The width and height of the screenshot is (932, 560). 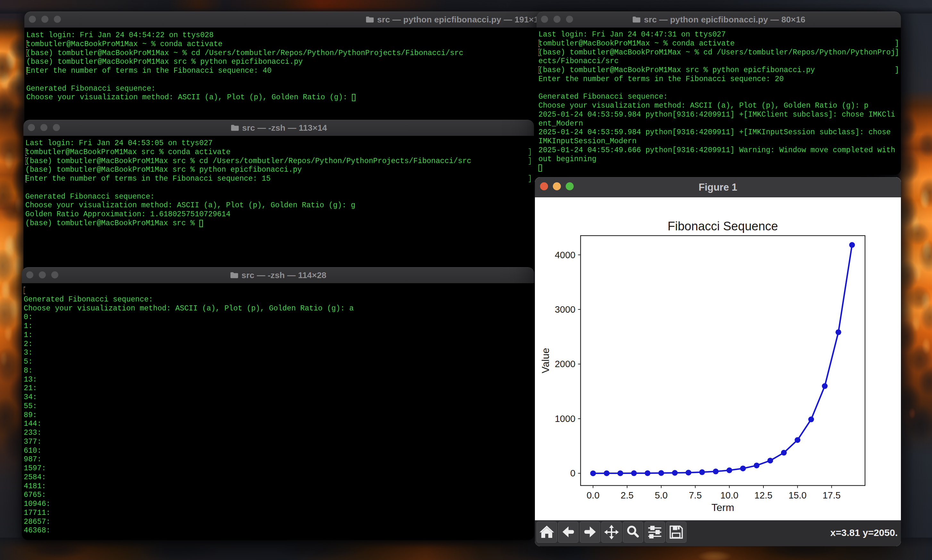 What do you see at coordinates (695, 495) in the screenshot?
I see `svg-text: 7.5` at bounding box center [695, 495].